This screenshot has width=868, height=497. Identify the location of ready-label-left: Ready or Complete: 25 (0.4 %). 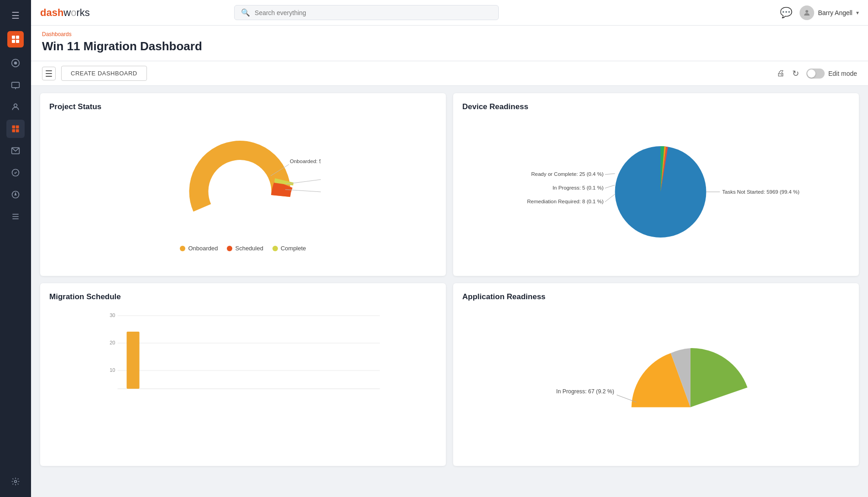
(568, 174).